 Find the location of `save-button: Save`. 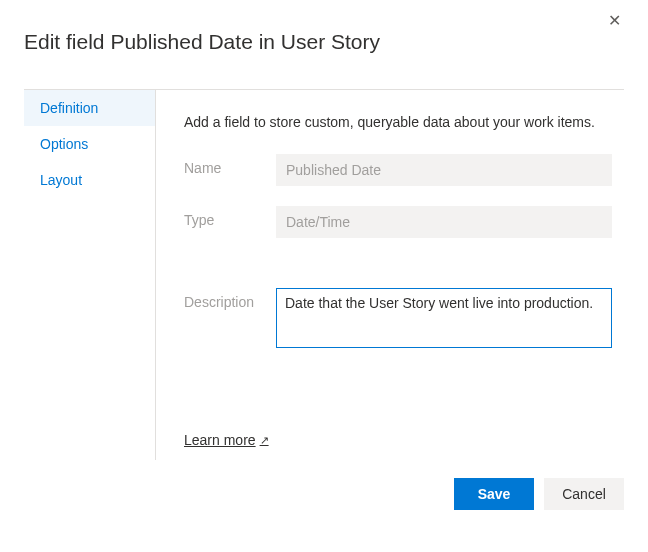

save-button: Save is located at coordinates (494, 494).